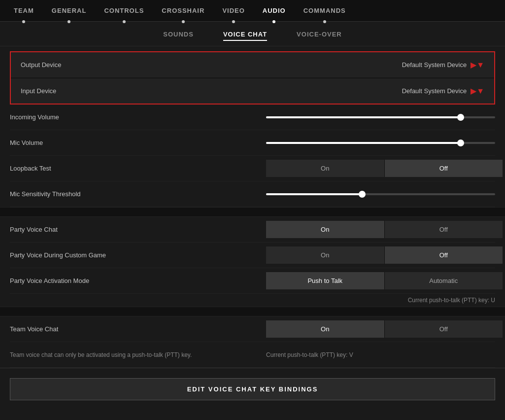 The height and width of the screenshot is (420, 505). What do you see at coordinates (252, 143) in the screenshot?
I see `mic-volume-row: Mic Volume` at bounding box center [252, 143].